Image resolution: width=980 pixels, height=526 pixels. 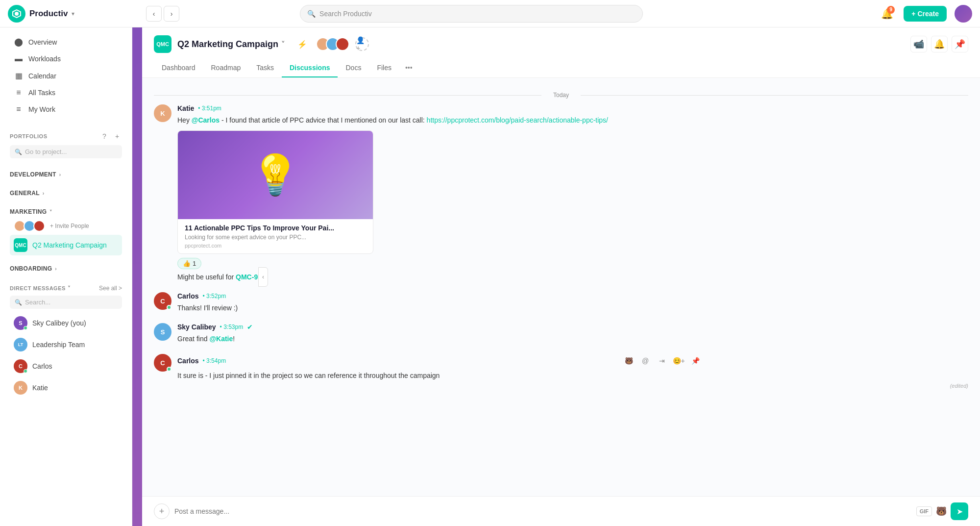 I want to click on dm-title: DIRECT MESSAGES ˅, so click(x=40, y=288).